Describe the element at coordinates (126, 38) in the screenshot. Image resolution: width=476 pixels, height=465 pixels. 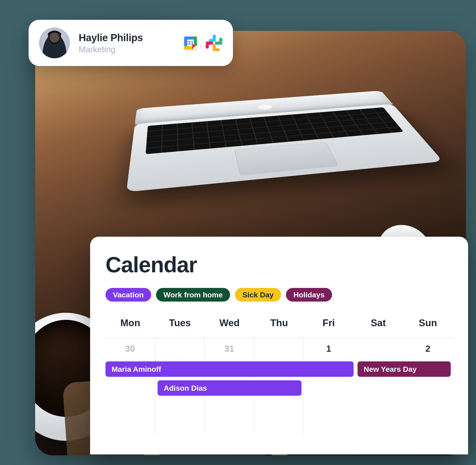
I see `profile-name: Haylie Philips` at that location.